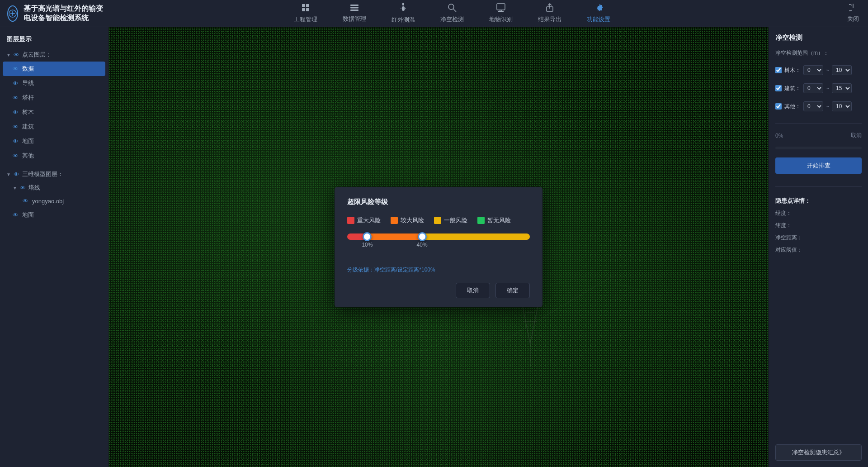 The image size is (868, 467). I want to click on layer-item-building: 👁 建筑, so click(54, 127).